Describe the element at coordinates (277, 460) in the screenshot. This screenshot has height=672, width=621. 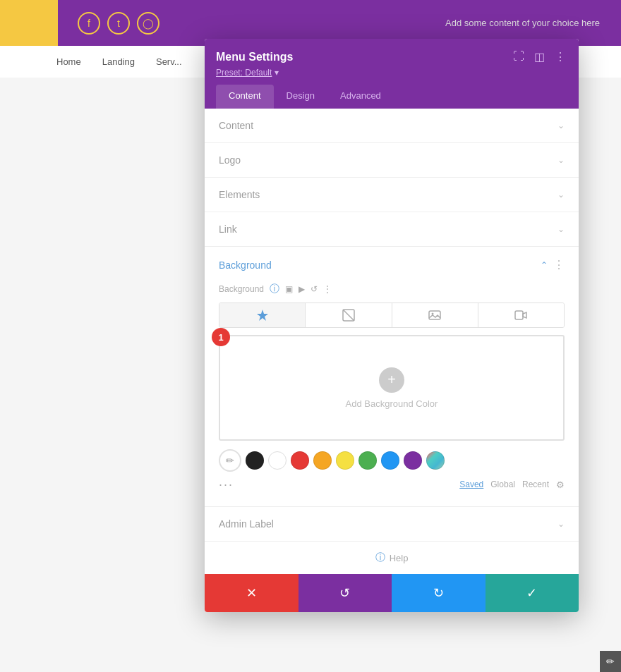
I see `swatch-white` at that location.